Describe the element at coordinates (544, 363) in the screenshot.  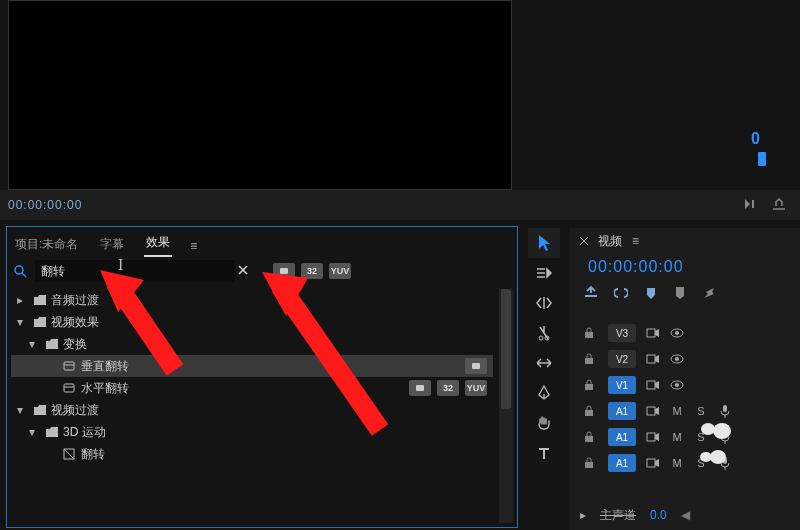
I see `slip-tool` at that location.